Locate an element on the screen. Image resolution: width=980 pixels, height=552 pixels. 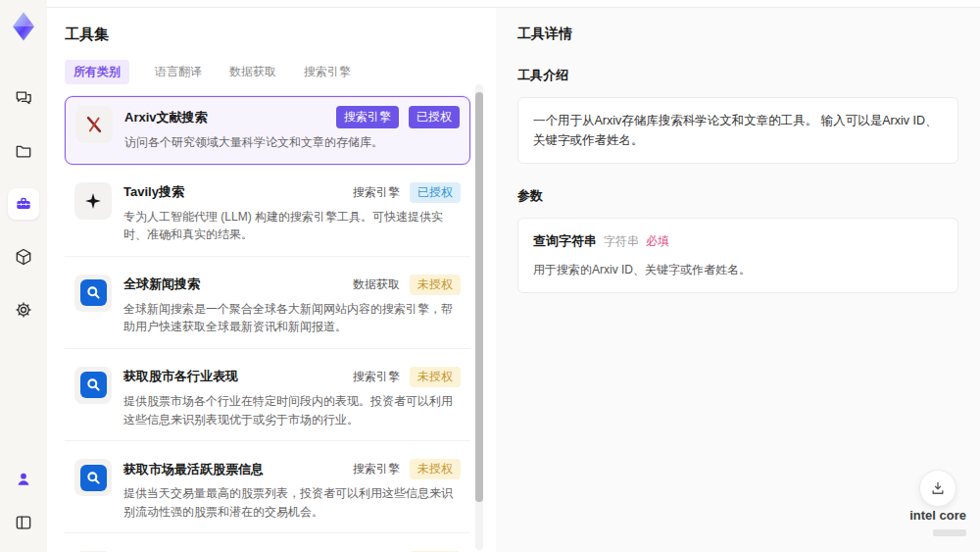
tool-description: 提供当天交易量最高的股票列表，投资者可以利用这些信息来识别流动性强的股票和潜在的… is located at coordinates (292, 502).